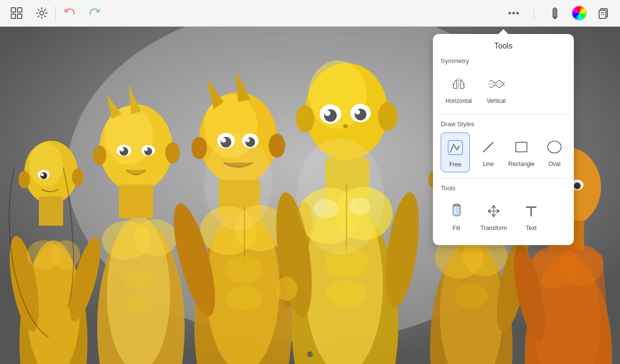 The width and height of the screenshot is (620, 364). I want to click on symmetry-vertical-tool: Vertical, so click(496, 89).